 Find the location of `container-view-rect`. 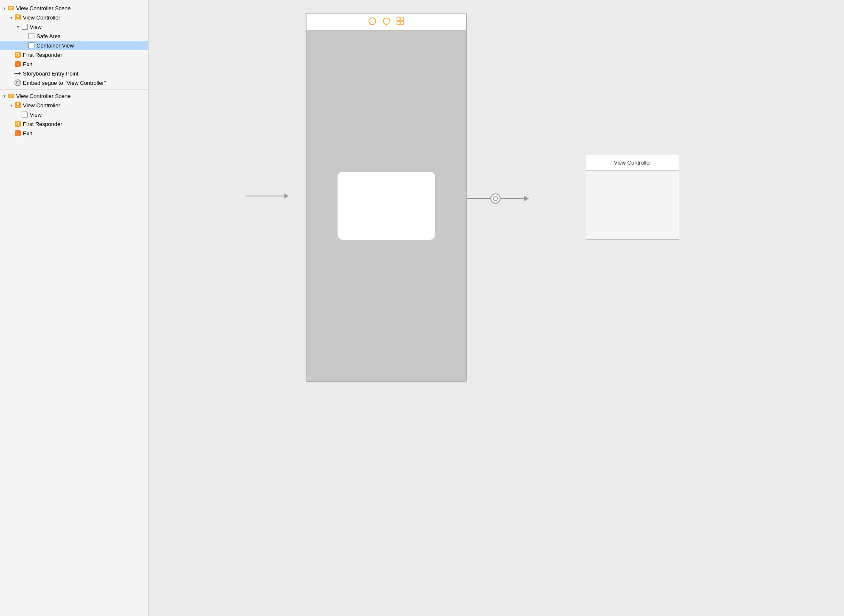

container-view-rect is located at coordinates (386, 206).